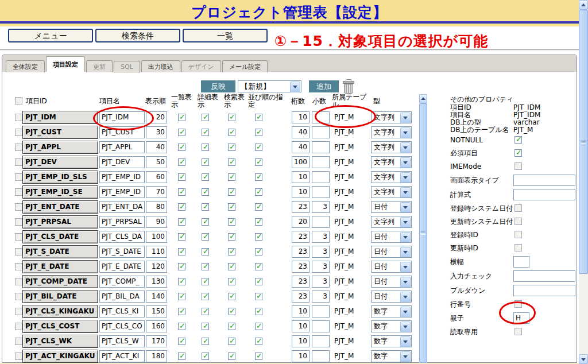 This screenshot has width=588, height=364. I want to click on item-name-input: PJT_BIL_DA, so click(122, 296).